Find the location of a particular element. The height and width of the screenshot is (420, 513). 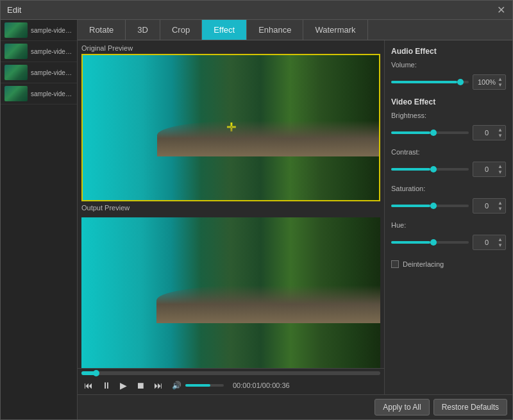

volume-slider is located at coordinates (205, 385).